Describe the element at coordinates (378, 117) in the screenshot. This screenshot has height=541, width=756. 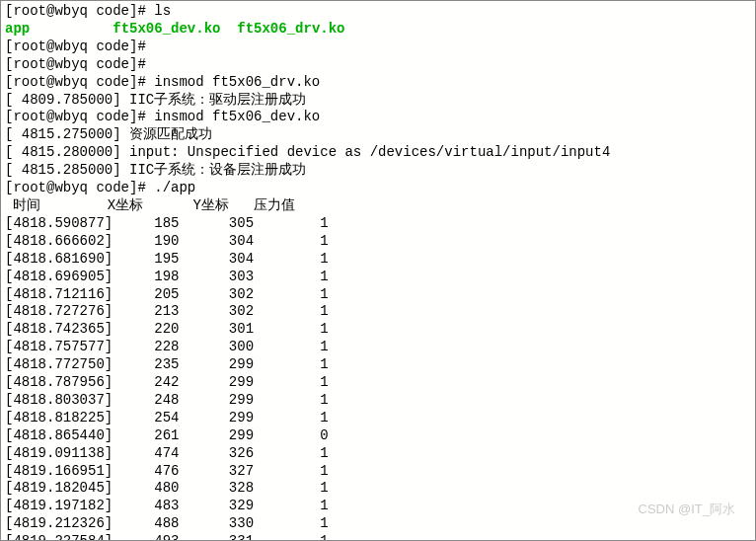
I see `cmd-line-insmod-dev: [root@wbyq code]# insmod ft5x06_dev.ko` at that location.